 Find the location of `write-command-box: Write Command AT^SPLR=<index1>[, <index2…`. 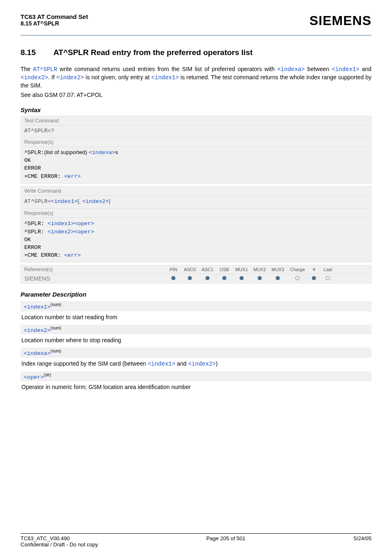

write-command-box: Write Command AT^SPLR=<index1>[, <index2… is located at coordinates (196, 224).